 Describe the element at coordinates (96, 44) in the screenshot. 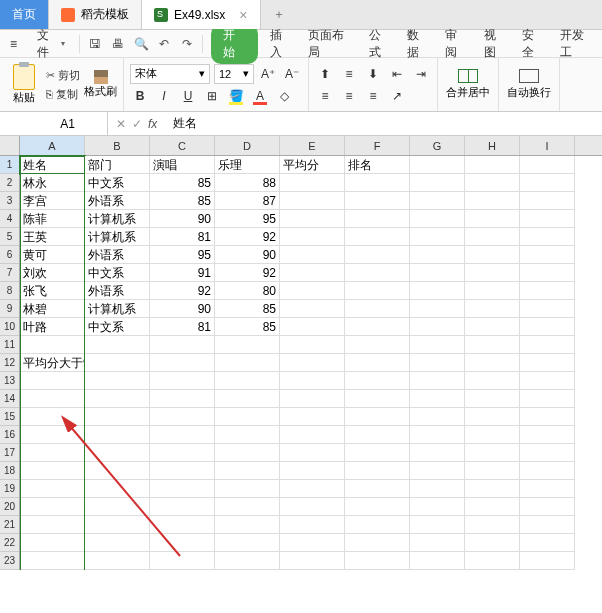

I see `save-icon: 🖫` at that location.